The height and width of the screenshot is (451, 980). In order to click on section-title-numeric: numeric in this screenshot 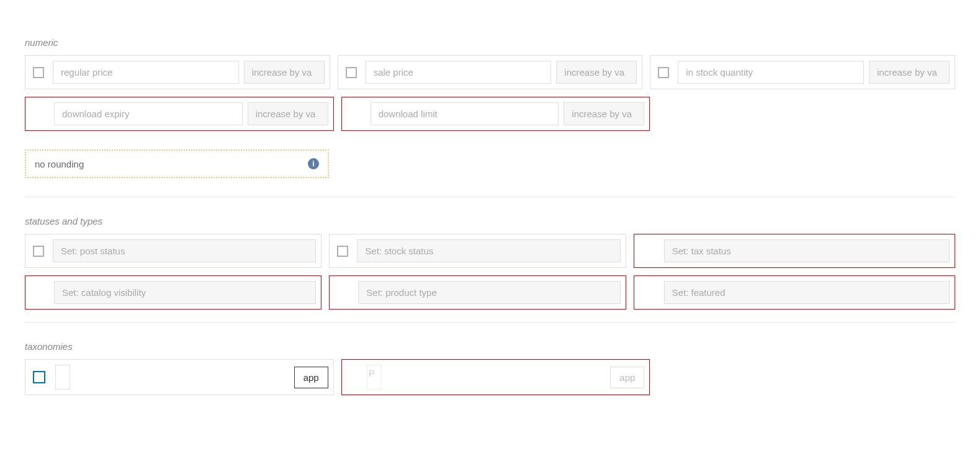, I will do `click(490, 42)`.